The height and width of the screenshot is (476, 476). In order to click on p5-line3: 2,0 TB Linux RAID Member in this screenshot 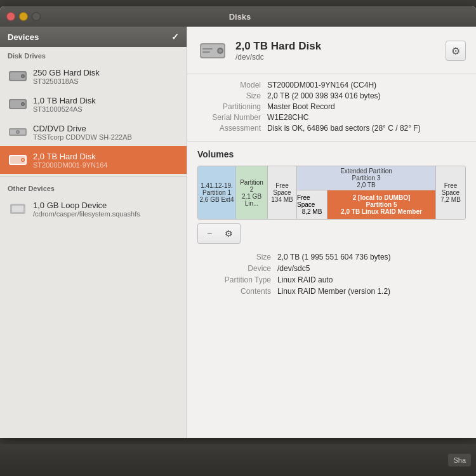, I will do `click(381, 212)`.